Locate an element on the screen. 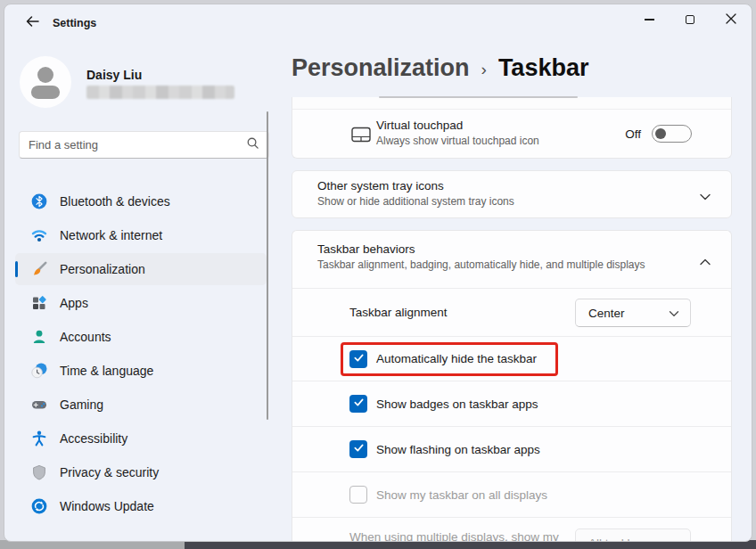 The width and height of the screenshot is (756, 549). other-tray-title: Other system tray icons is located at coordinates (415, 185).